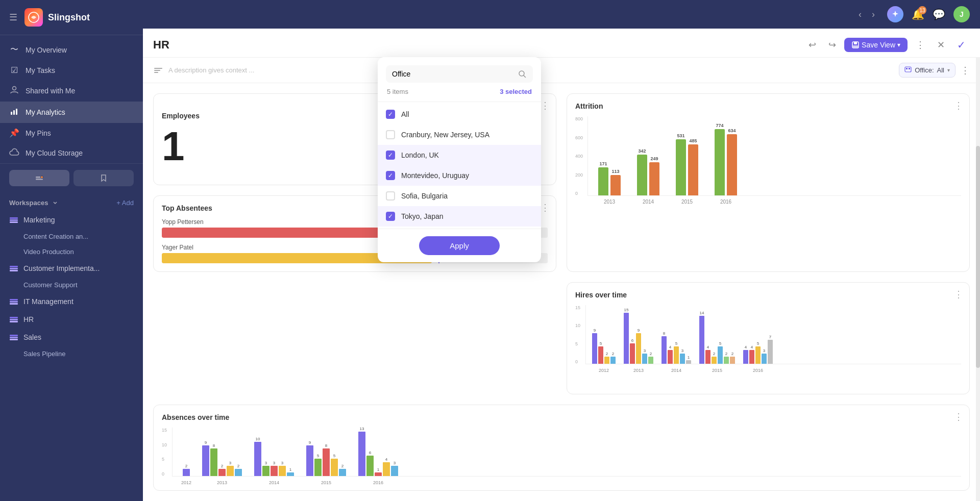 The height and width of the screenshot is (501, 980). What do you see at coordinates (14, 91) in the screenshot?
I see `shared-icon` at bounding box center [14, 91].